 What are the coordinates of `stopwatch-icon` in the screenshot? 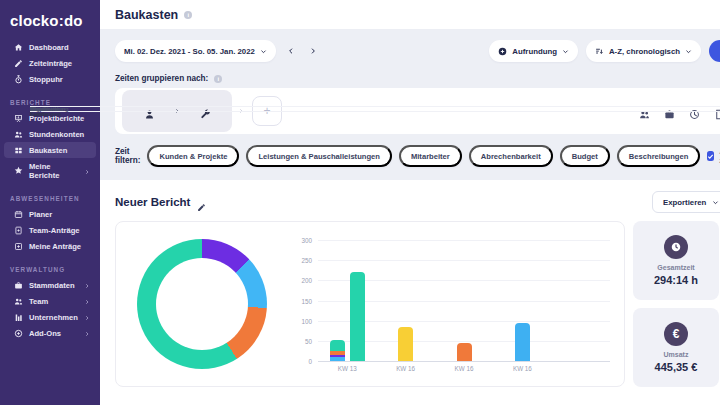 It's located at (18, 80).